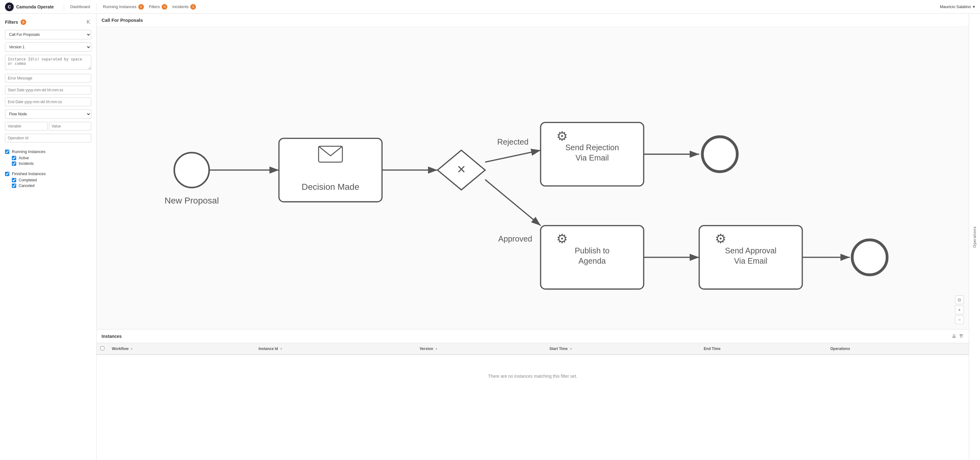 This screenshot has height=460, width=980. Describe the element at coordinates (623, 349) in the screenshot. I see `start-time-column-header: Start Time ▾` at that location.